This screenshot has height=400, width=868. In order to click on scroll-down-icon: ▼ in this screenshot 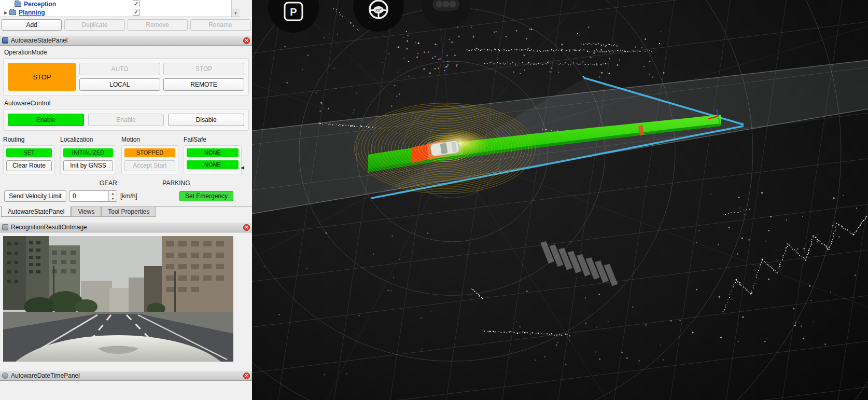, I will do `click(235, 12)`.